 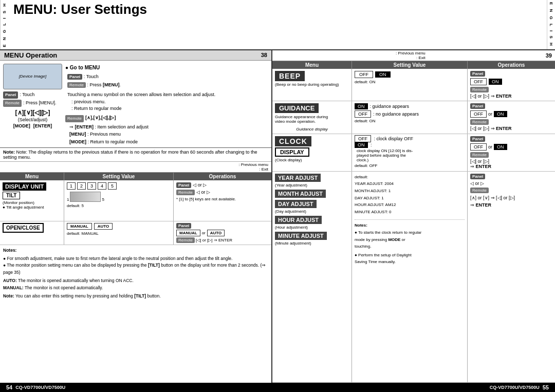 I want to click on cell-menu-guidance: GUIDANCE Guidance appearance duringvideo…, so click(x=312, y=117).